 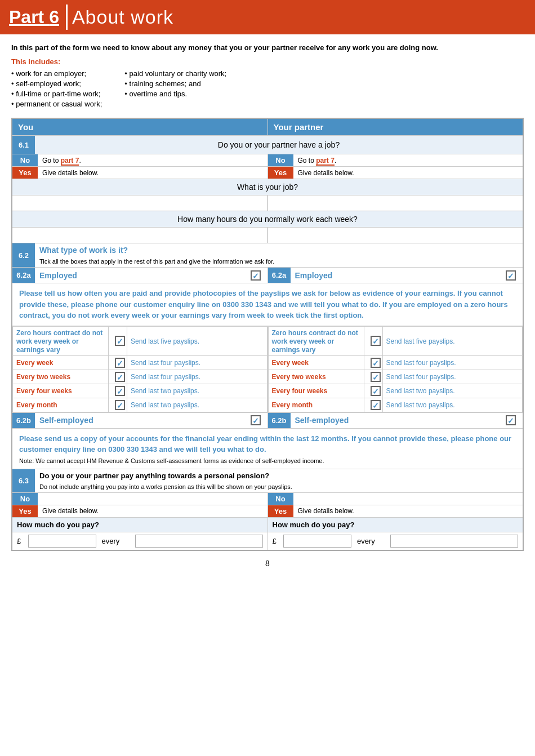 What do you see at coordinates (176, 73) in the screenshot?
I see `list-item: paid voluntary or charity work;` at bounding box center [176, 73].